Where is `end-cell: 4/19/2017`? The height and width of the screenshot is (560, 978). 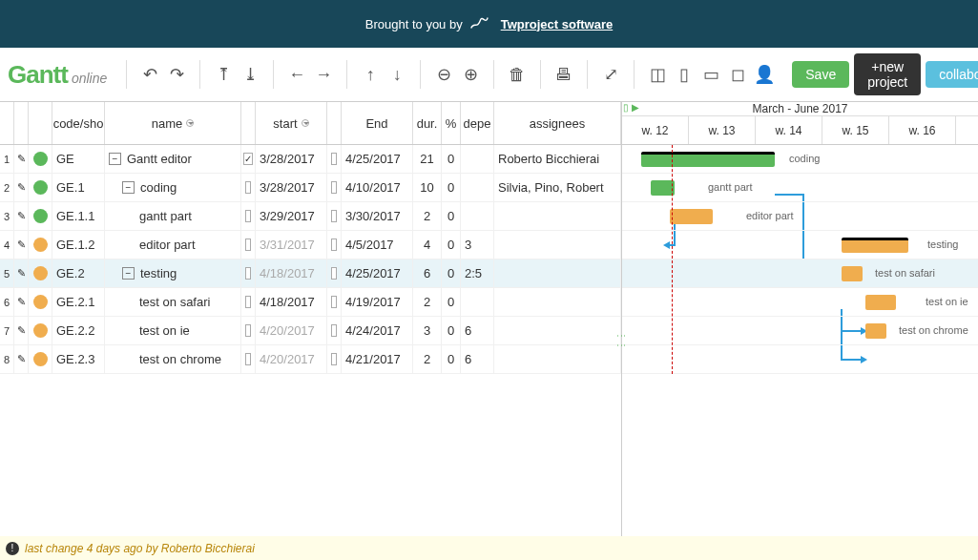
end-cell: 4/19/2017 is located at coordinates (378, 301).